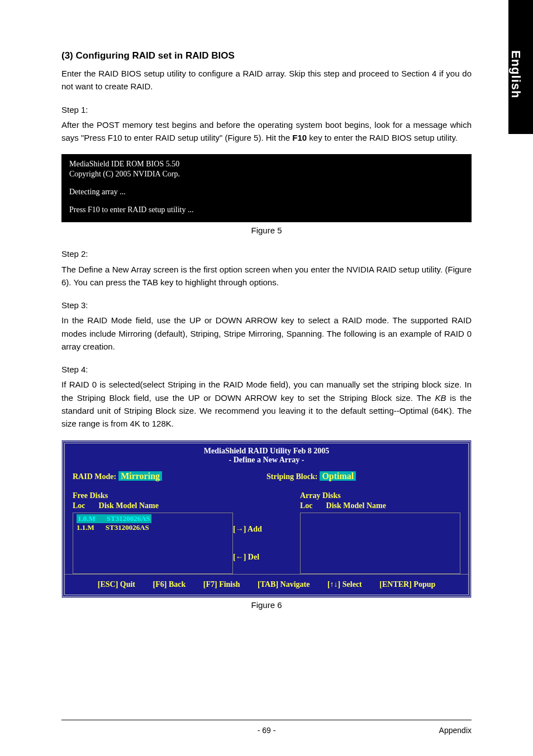 Image resolution: width=533 pixels, height=756 pixels. What do you see at coordinates (266, 605) in the screenshot?
I see `figure6-caption: Figure 6` at bounding box center [266, 605].